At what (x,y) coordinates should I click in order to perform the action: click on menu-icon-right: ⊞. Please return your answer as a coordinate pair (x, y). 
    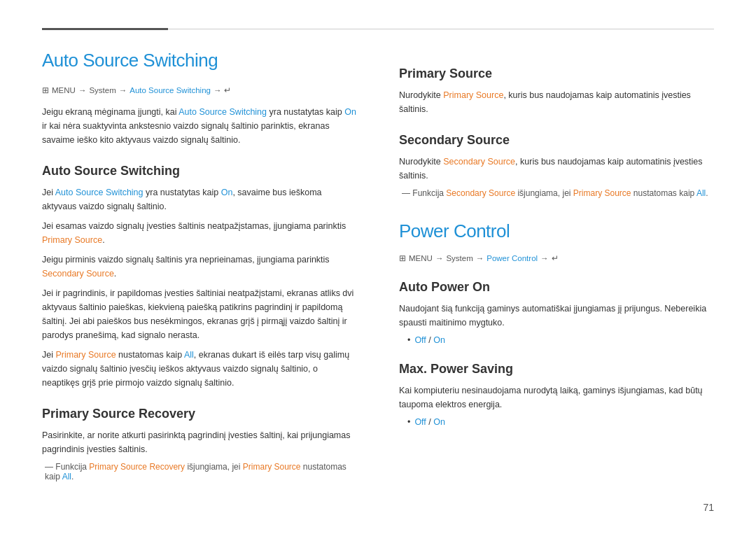
    Looking at the image, I should click on (402, 258).